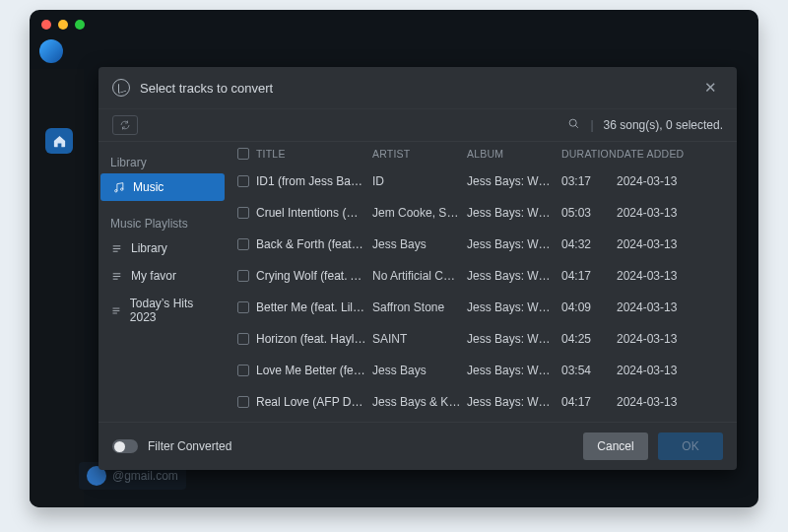 The width and height of the screenshot is (788, 532). Describe the element at coordinates (616, 446) in the screenshot. I see `cancel-button: Cancel` at that location.